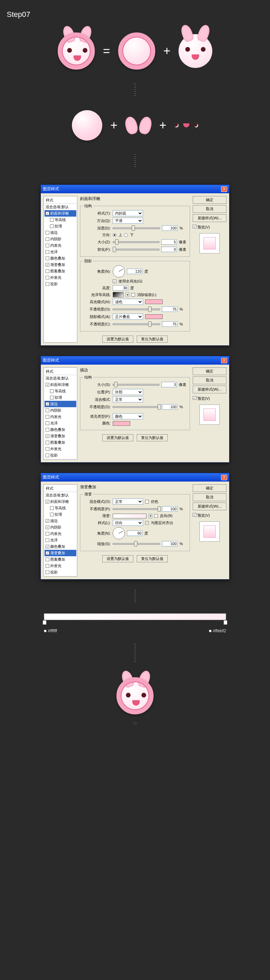 This screenshot has width=270, height=980. What do you see at coordinates (135, 617) in the screenshot?
I see `gradient-editor-bar` at bounding box center [135, 617].